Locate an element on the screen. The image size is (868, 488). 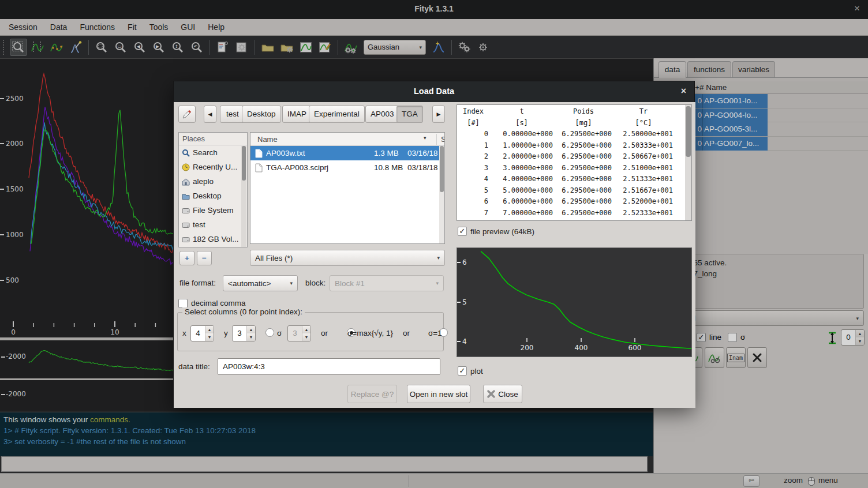
place-182-gb-vol-: 182 GB Vol... is located at coordinates (213, 239).